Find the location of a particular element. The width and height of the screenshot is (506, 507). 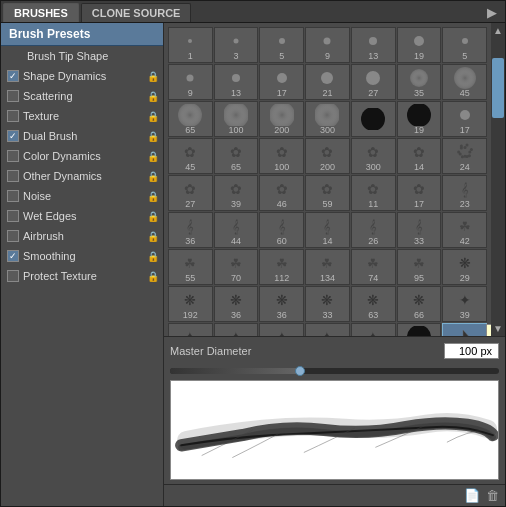

checkbox-texture is located at coordinates (13, 116).